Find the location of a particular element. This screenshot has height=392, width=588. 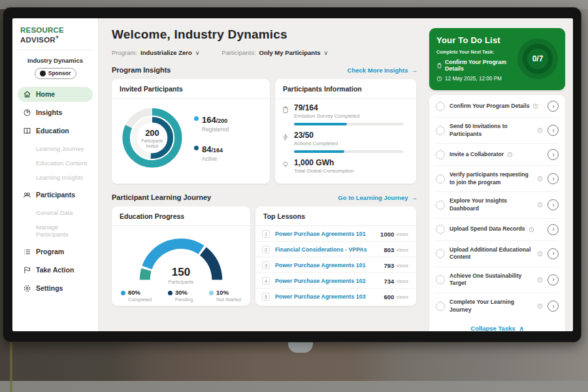

active-value: 84 is located at coordinates (206, 149).